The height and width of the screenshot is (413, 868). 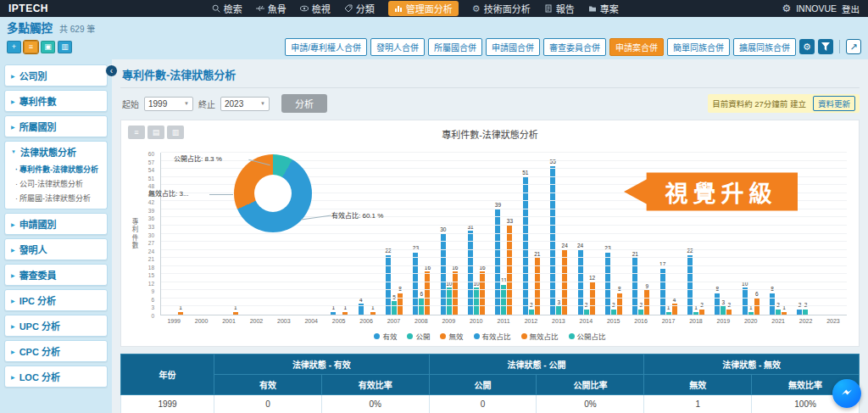 What do you see at coordinates (729, 312) in the screenshot?
I see `bar-無效-2019: 2` at bounding box center [729, 312].